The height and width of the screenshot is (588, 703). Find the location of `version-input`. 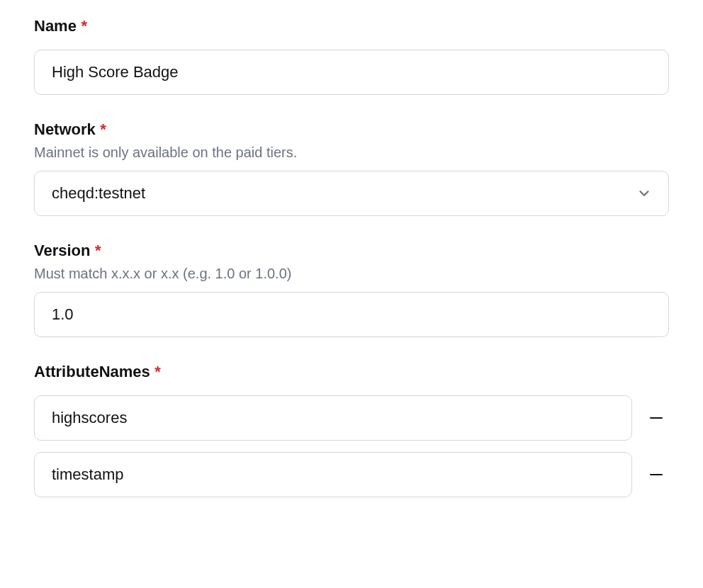

version-input is located at coordinates (352, 315).